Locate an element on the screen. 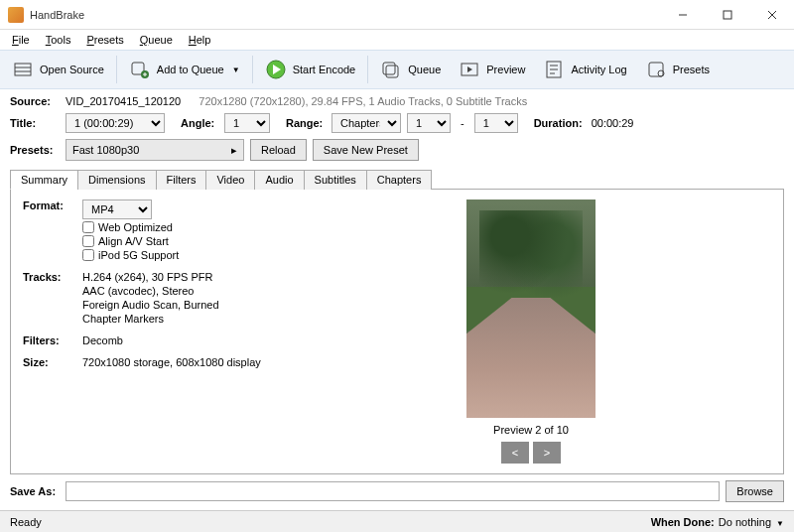 The height and width of the screenshot is (532, 794). range-mode-select: Chapters is located at coordinates (366, 123).